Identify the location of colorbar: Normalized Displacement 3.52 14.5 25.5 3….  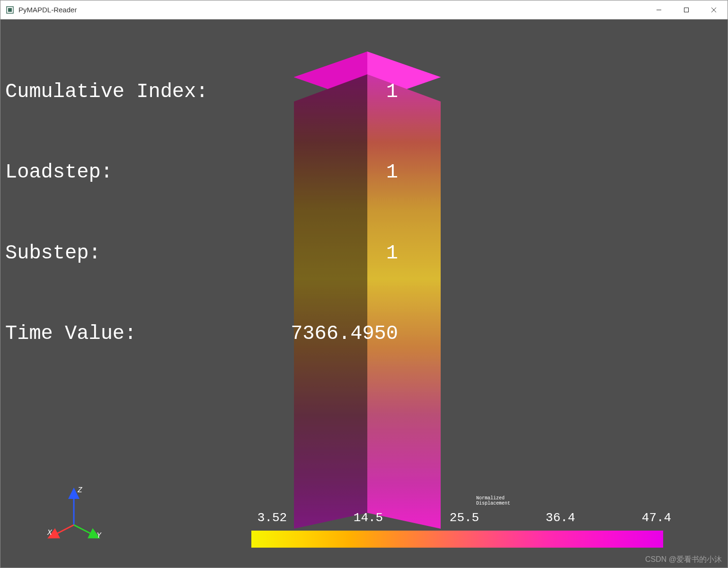
(464, 529).